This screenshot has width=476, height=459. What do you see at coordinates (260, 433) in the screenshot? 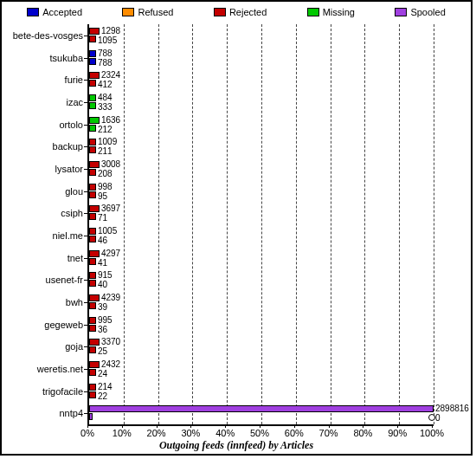
I see `xtick-label: 50%` at bounding box center [260, 433].